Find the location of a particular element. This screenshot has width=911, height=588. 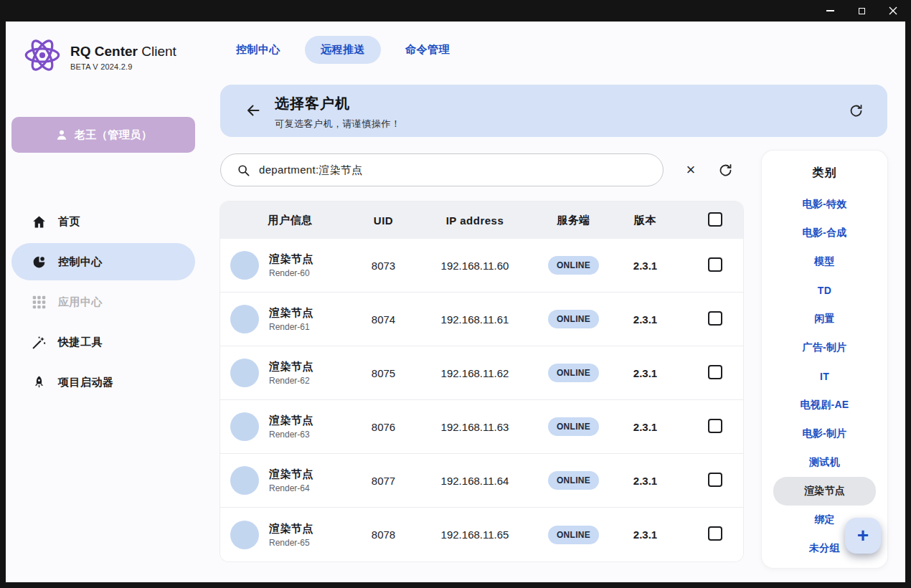

close-button is located at coordinates (893, 11).